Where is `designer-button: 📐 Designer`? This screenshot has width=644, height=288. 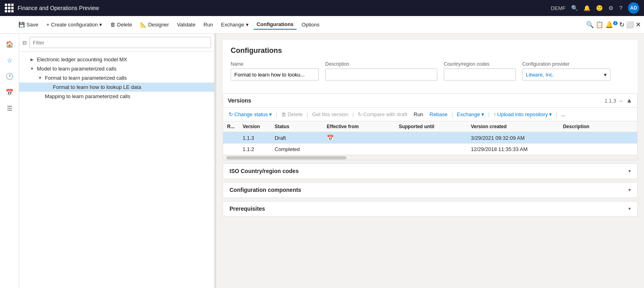
designer-button: 📐 Designer is located at coordinates (155, 25).